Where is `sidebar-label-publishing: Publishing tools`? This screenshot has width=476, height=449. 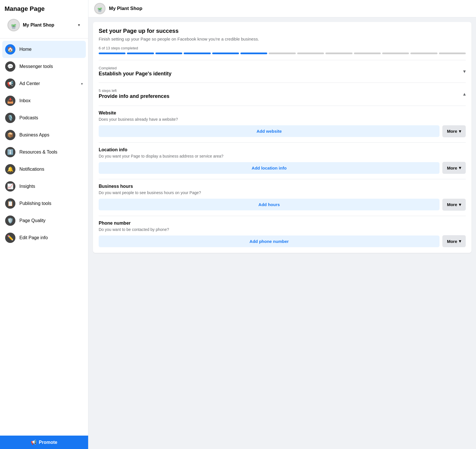 sidebar-label-publishing: Publishing tools is located at coordinates (51, 204).